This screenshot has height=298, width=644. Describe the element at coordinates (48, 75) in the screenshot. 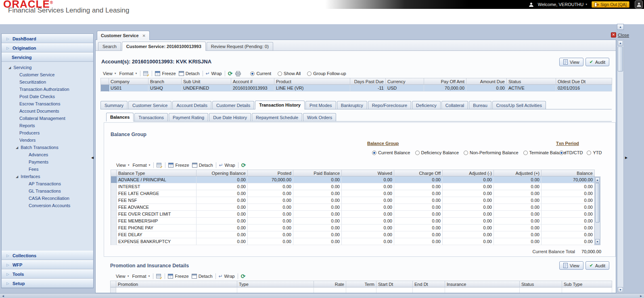

I see `sidebar-item-customer-service: Customer Service` at that location.